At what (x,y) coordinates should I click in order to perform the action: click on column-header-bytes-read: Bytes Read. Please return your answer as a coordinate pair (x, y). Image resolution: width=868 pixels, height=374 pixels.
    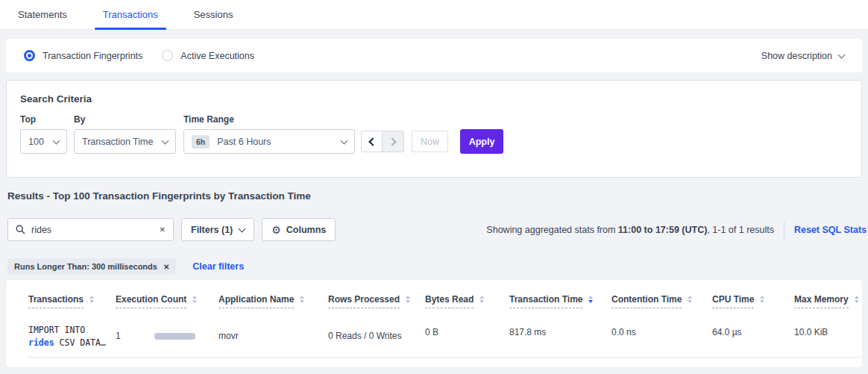
    Looking at the image, I should click on (467, 302).